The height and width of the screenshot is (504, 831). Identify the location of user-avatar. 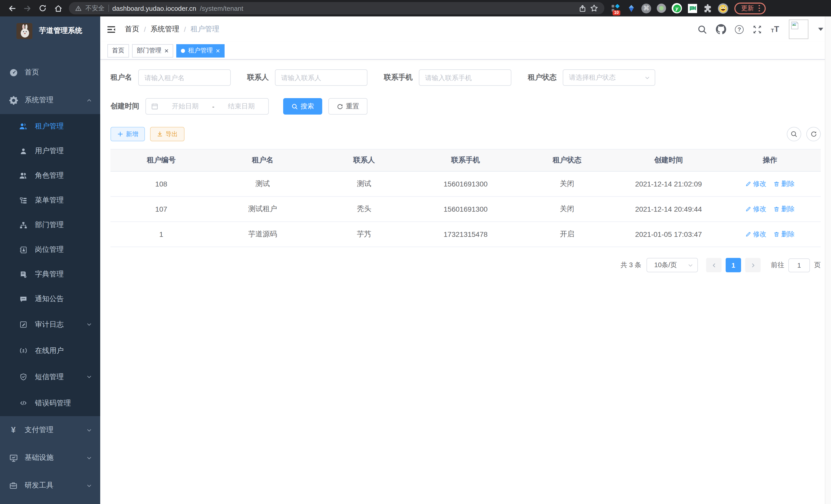
(799, 29).